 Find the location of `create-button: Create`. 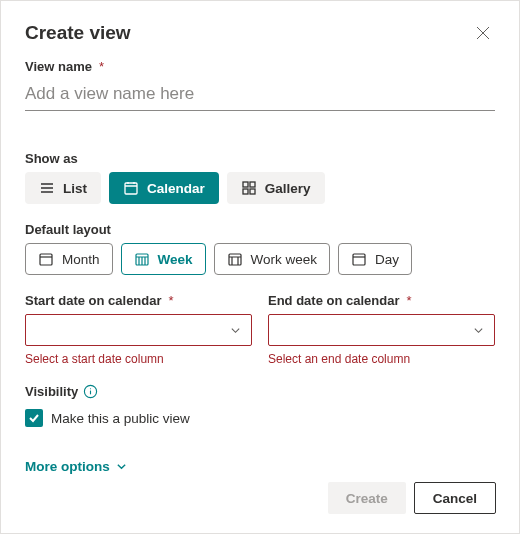

create-button: Create is located at coordinates (367, 498).